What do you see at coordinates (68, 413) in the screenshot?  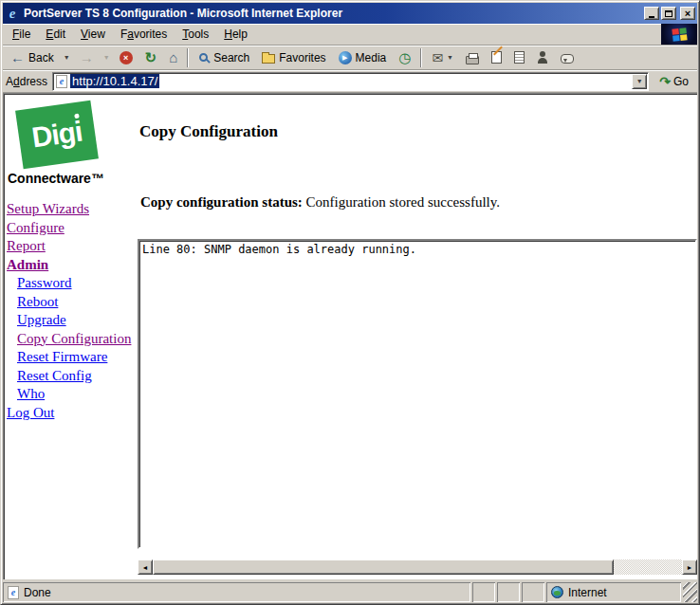 I see `sidebar-link-log-out: Log Out` at bounding box center [68, 413].